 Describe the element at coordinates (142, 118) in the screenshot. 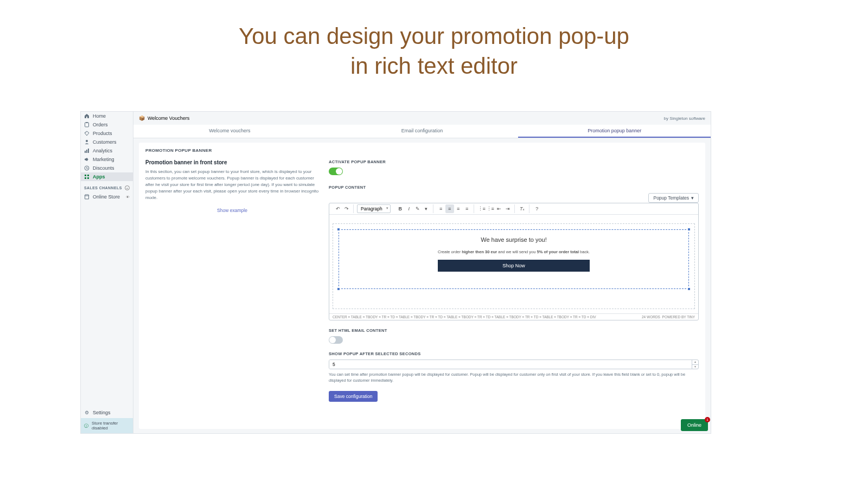

I see `app-icon: 📦` at that location.